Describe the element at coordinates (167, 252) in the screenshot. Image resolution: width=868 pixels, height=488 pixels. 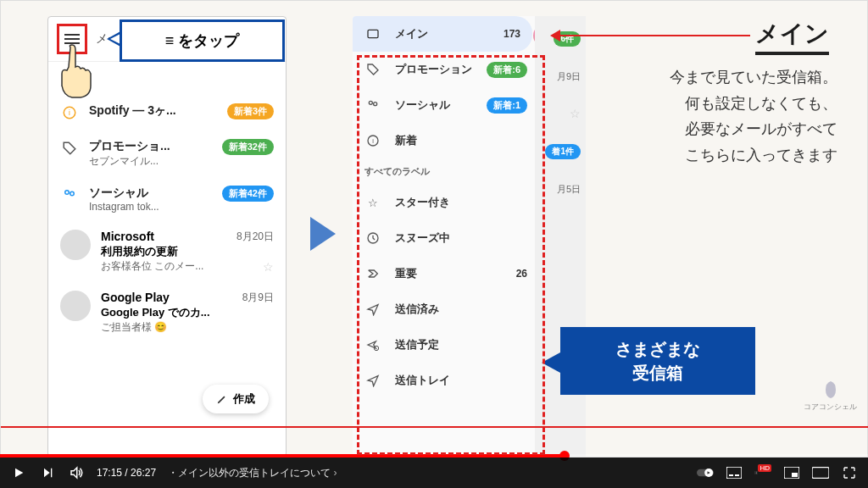
I see `email-microsoft: Microsoft8月20日 利用規約の更新 お客様各位 このメー...☆` at that location.